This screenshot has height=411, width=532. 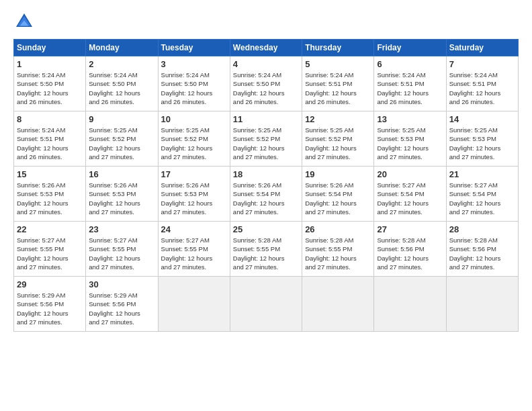 I want to click on calendar-cell: 4 Sunrise: 5:24 AM Sunset: 5:50 PM Dayli…, so click(x=266, y=84).